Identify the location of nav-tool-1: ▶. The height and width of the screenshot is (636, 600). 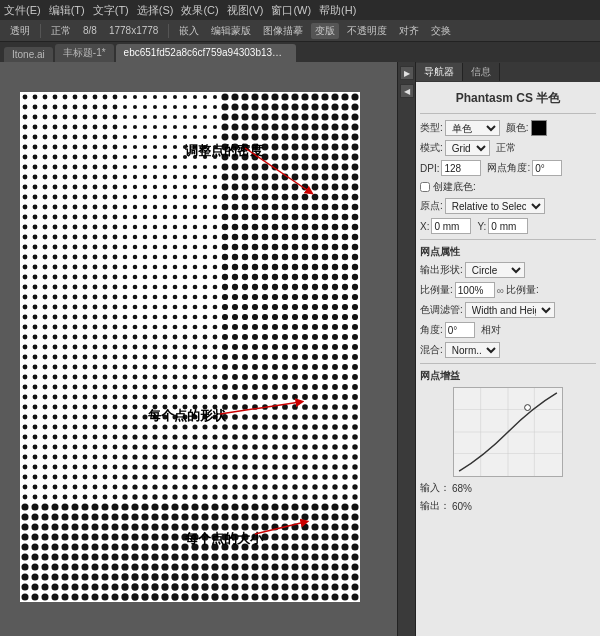
(407, 73).